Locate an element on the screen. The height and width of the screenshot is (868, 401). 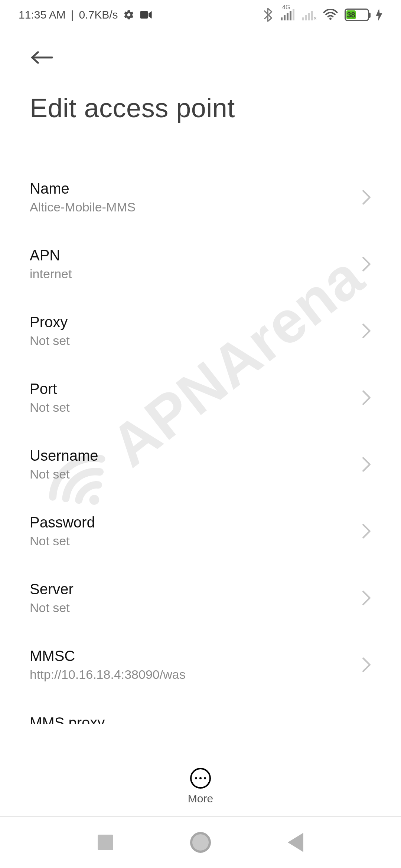
setting-row-password: Password Not set is located at coordinates (200, 531).